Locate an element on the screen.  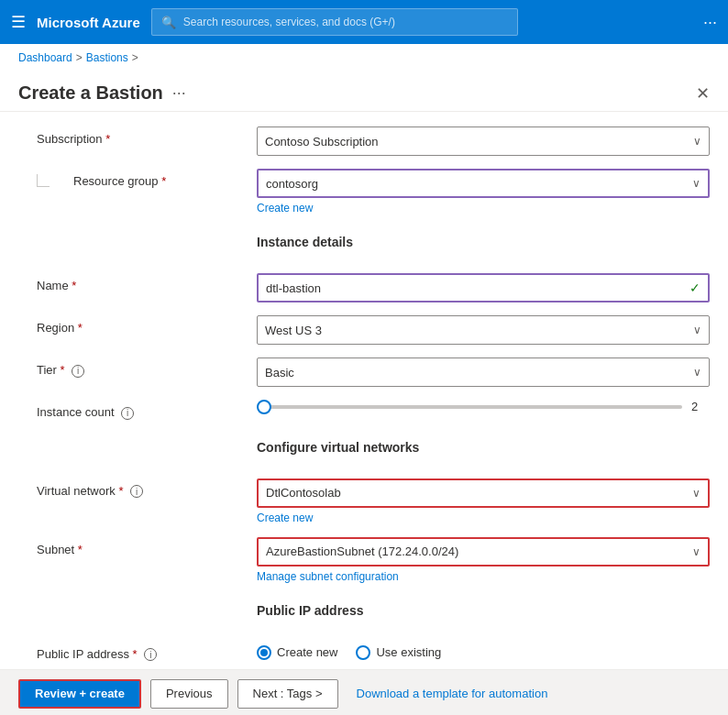
tier-select: Basic ∨ is located at coordinates (483, 372).